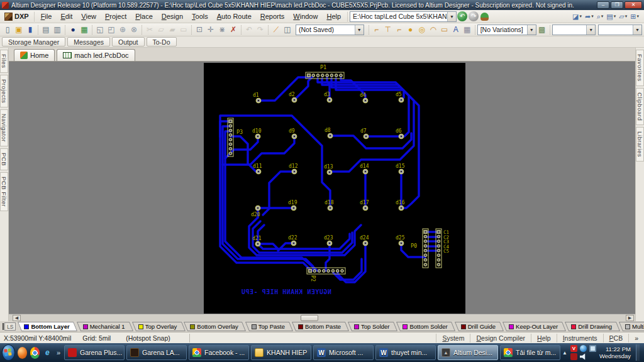 This screenshot has height=362, width=644. What do you see at coordinates (67, 16) in the screenshot?
I see `menu-item-edit: Edit` at bounding box center [67, 16].